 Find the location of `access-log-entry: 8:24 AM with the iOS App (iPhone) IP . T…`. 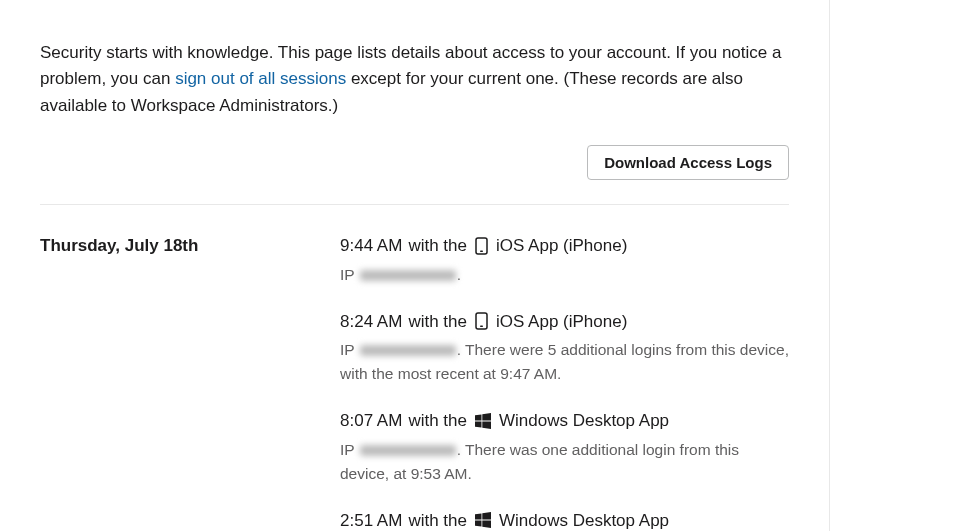

access-log-entry: 8:24 AM with the iOS App (iPhone) IP . T… is located at coordinates (564, 348).